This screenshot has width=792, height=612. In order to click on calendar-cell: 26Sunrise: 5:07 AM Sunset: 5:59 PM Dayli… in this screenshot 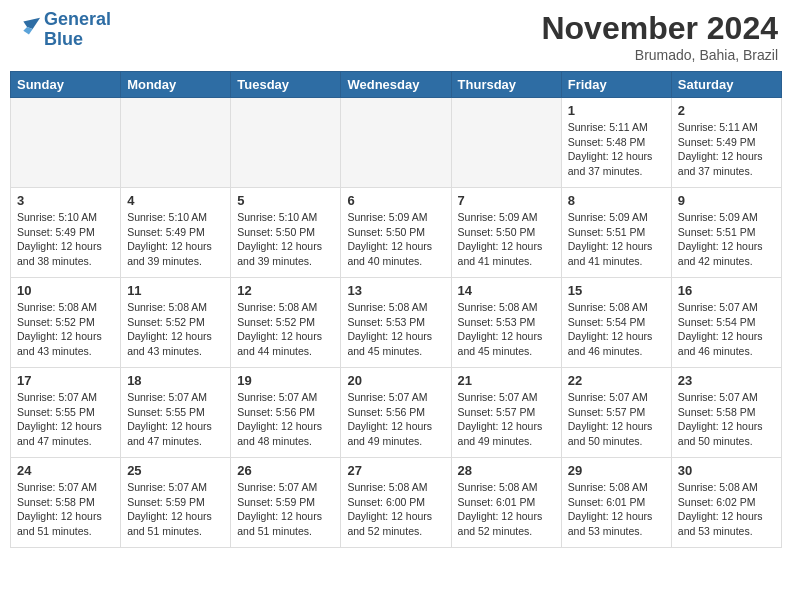, I will do `click(286, 503)`.